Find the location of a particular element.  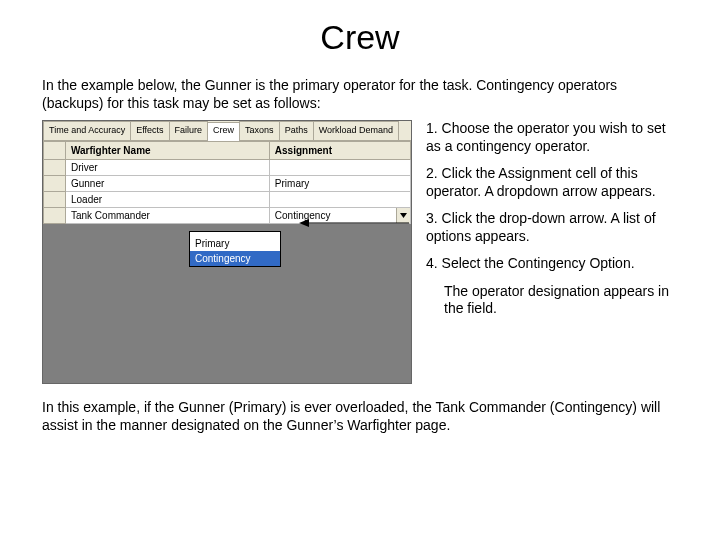

tab-strip: Time and Accuracy Effects Failure Crew T… is located at coordinates (227, 131).